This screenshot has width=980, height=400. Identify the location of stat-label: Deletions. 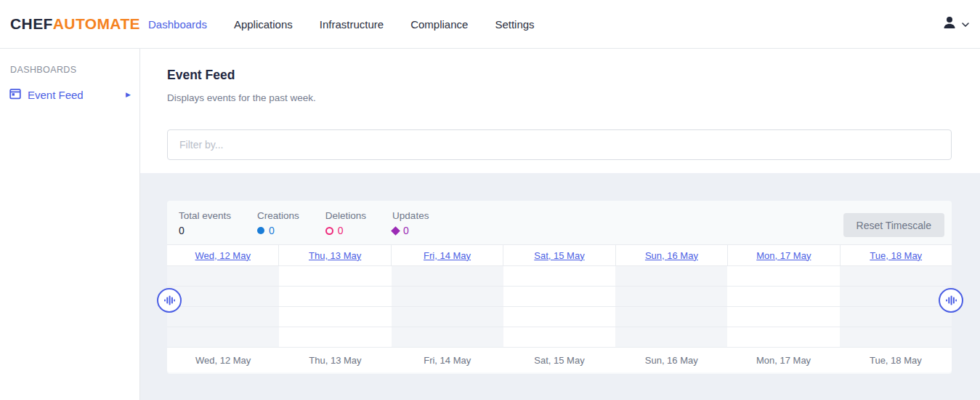
(346, 215).